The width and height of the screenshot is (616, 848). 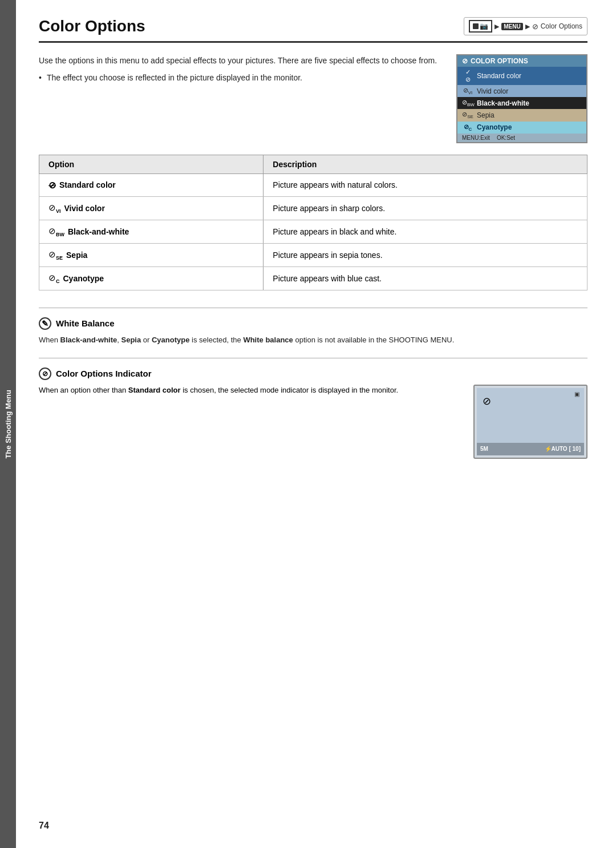 I want to click on table-option-cell: ⊘VI Vivid color, so click(x=152, y=208).